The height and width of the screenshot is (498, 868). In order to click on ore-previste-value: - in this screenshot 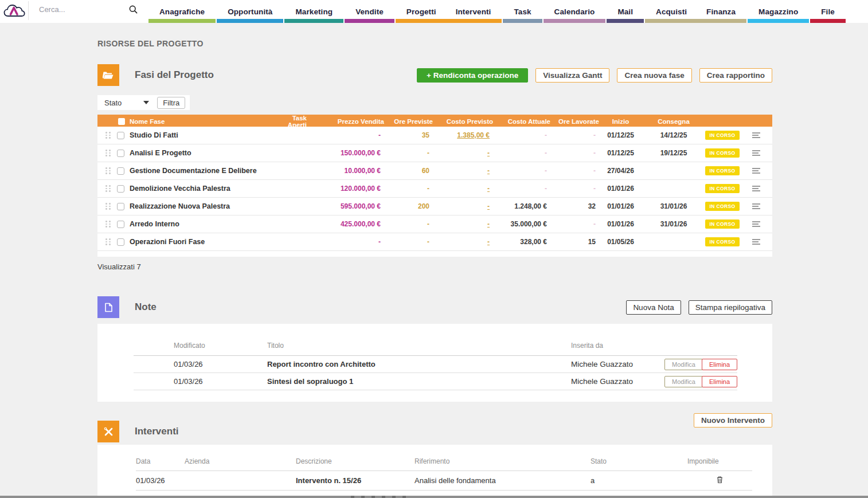, I will do `click(408, 153)`.